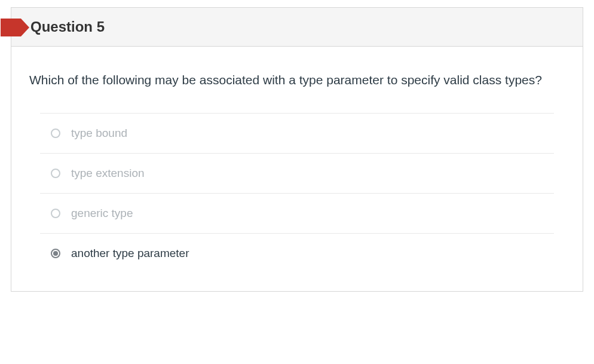 The width and height of the screenshot is (594, 364). What do you see at coordinates (297, 80) in the screenshot?
I see `question-prompt: Which of the following may be associated…` at bounding box center [297, 80].